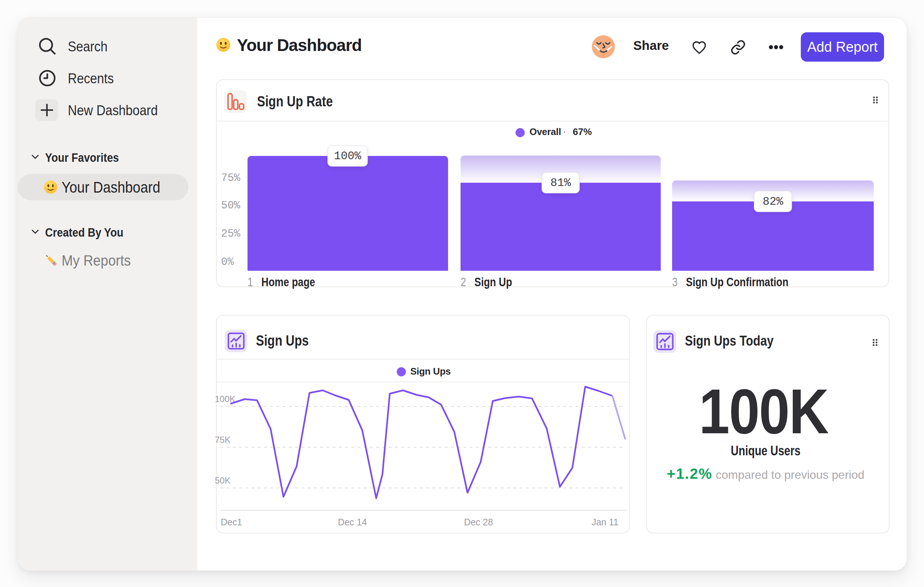  What do you see at coordinates (605, 522) in the screenshot?
I see `svg-text: Jan 11` at bounding box center [605, 522].